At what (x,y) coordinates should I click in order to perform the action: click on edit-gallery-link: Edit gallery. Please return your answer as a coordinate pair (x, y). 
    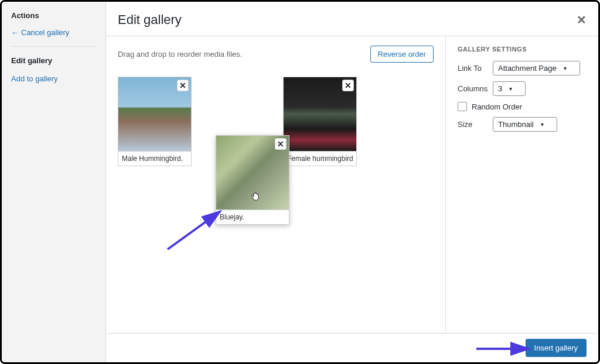
    Looking at the image, I should click on (54, 61).